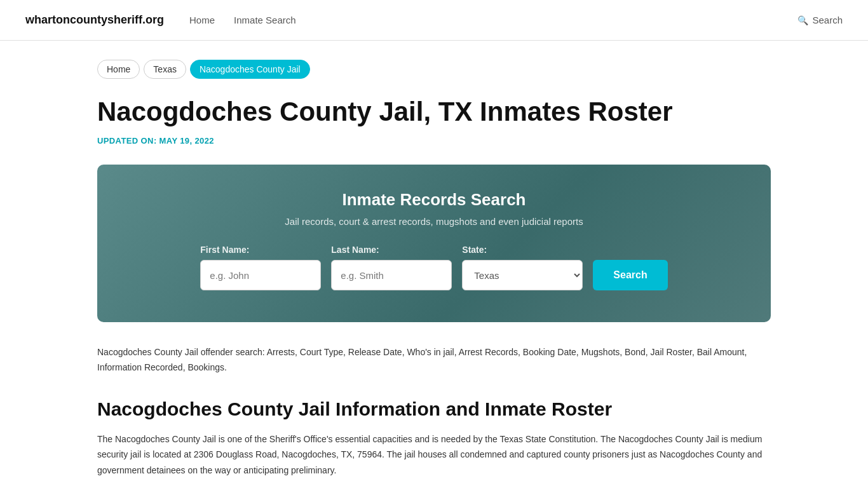  What do you see at coordinates (265, 20) in the screenshot?
I see `nav-item-inmate-search: Inmate Search` at bounding box center [265, 20].